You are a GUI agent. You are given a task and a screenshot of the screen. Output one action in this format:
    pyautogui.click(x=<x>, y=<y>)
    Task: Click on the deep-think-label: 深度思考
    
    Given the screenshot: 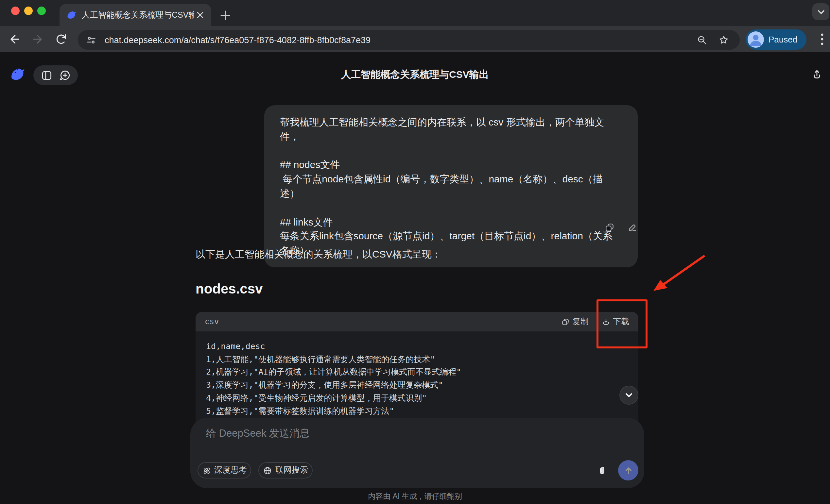 What is the action you would take?
    pyautogui.click(x=230, y=471)
    